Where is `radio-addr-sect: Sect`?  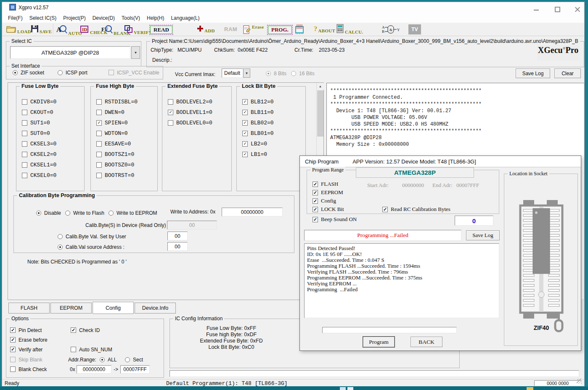
radio-addr-sect: Sect is located at coordinates (134, 360).